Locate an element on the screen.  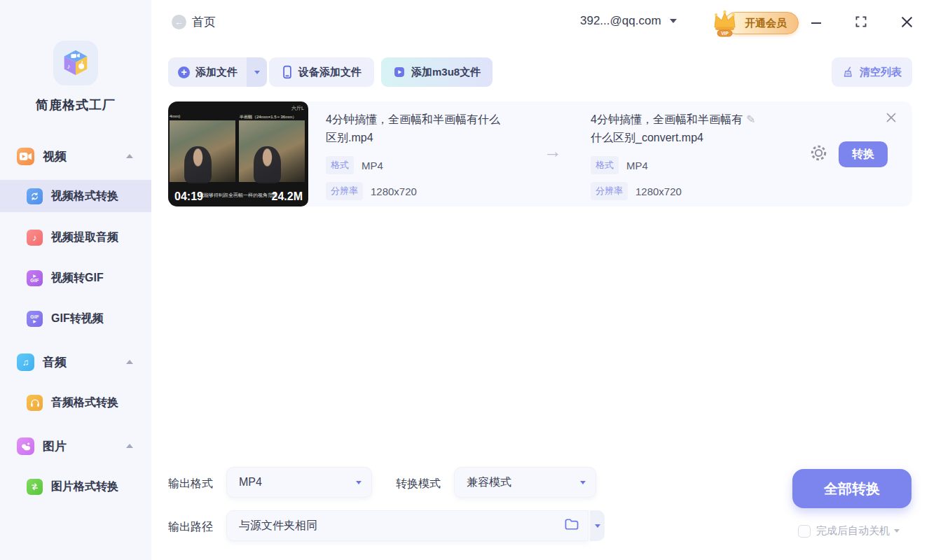
cube-logo-icon: ♪ is located at coordinates (76, 63).